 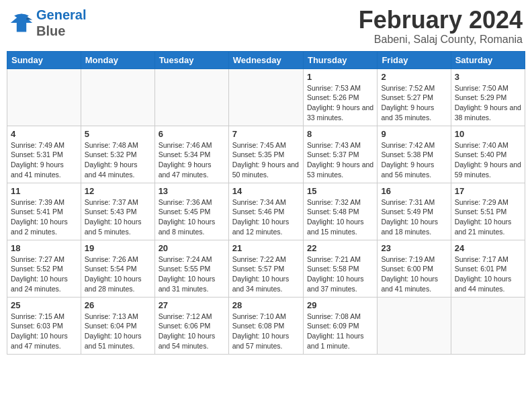 What do you see at coordinates (266, 60) in the screenshot?
I see `calendar-header: SundayMondayTuesdayWednesdayThursdayFrid…` at bounding box center [266, 60].